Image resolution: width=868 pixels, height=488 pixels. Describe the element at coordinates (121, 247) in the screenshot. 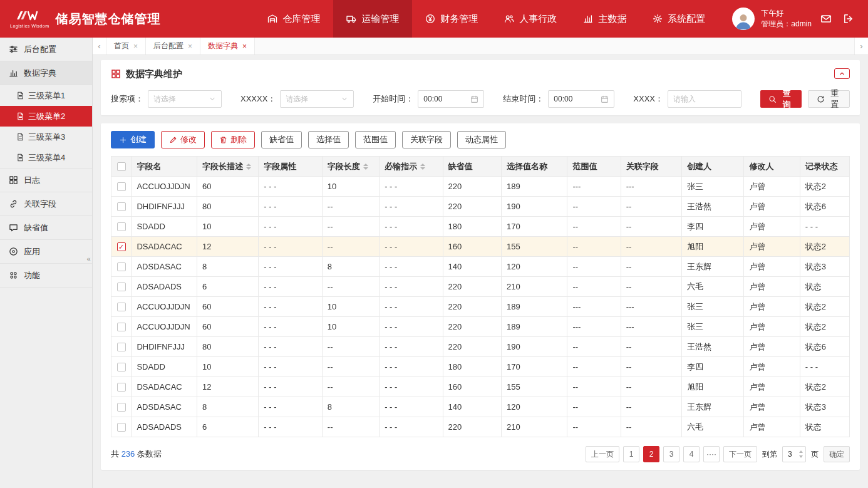

I see `row-checkbox: ✓` at that location.